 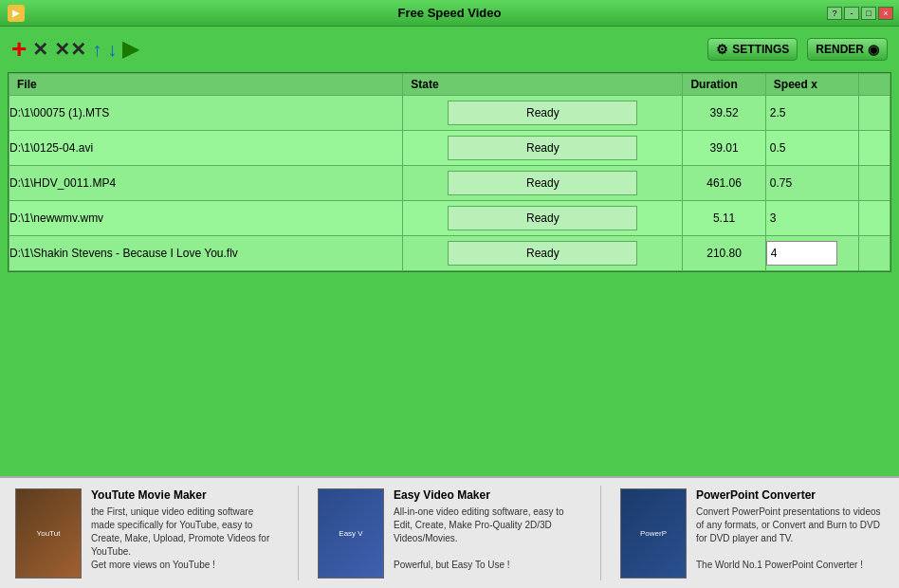 I want to click on speed-value: 0.5, so click(x=778, y=148).